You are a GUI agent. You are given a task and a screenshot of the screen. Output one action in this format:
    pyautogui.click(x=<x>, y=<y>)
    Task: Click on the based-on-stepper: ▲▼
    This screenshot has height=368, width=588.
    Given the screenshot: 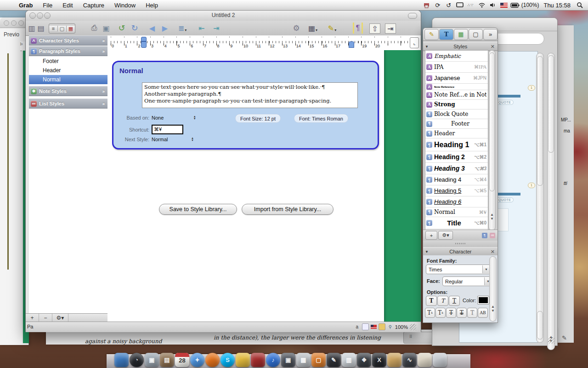 What is the action you would take?
    pyautogui.click(x=195, y=118)
    